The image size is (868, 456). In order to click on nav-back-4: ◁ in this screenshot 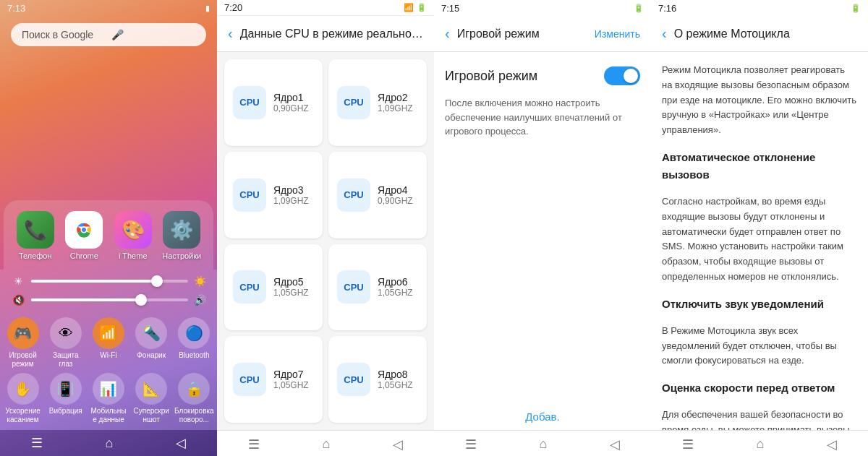, I will do `click(832, 444)`.